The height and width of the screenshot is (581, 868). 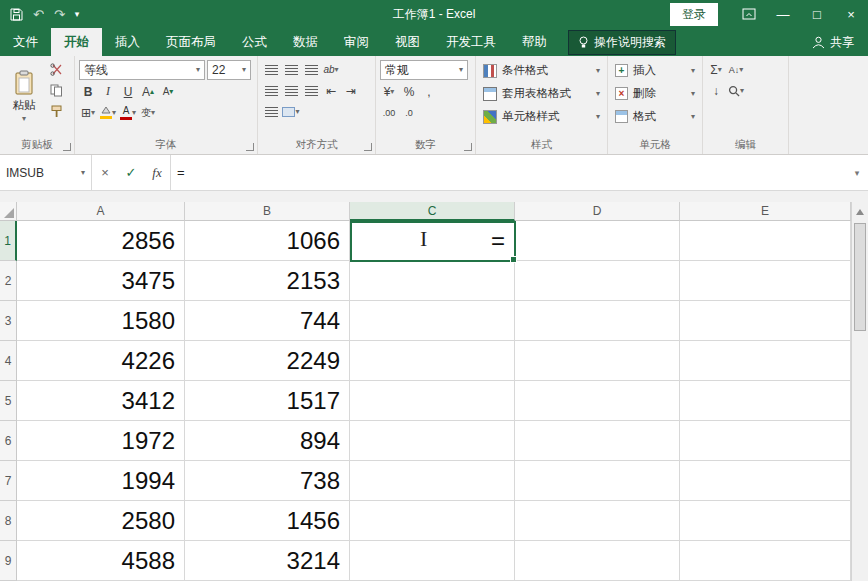 I want to click on top-align-icon, so click(x=271, y=70).